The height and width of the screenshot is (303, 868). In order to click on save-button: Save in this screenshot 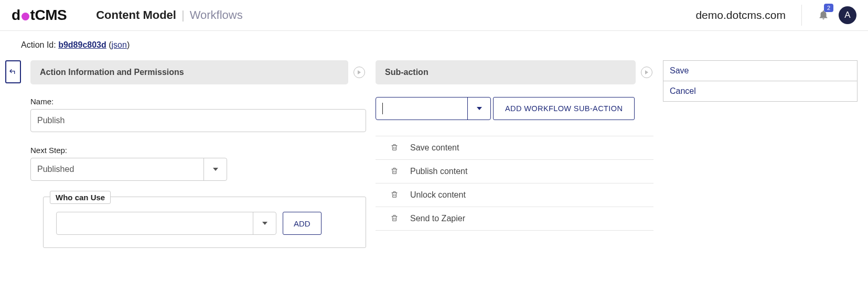, I will do `click(760, 71)`.